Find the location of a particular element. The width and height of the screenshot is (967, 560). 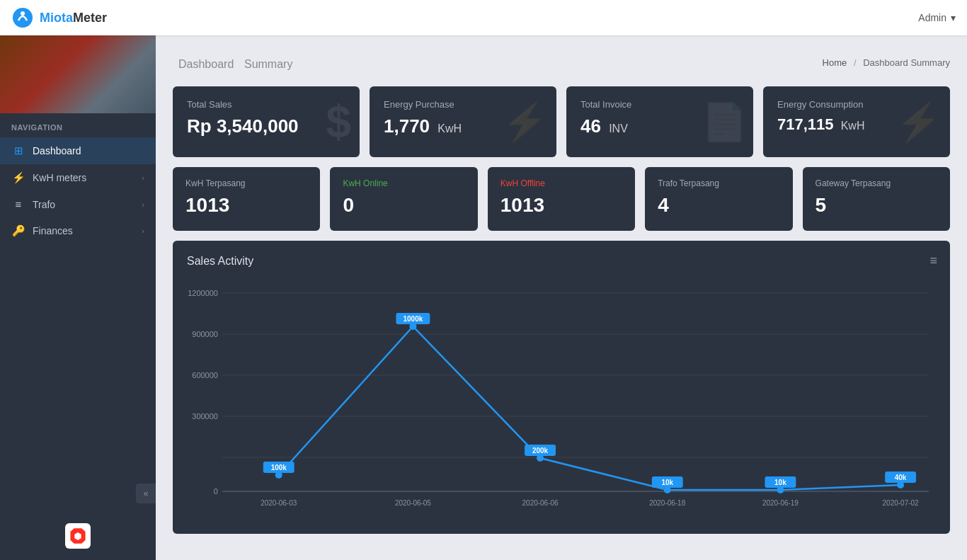

chevron-down-icon: ▾ is located at coordinates (953, 18).